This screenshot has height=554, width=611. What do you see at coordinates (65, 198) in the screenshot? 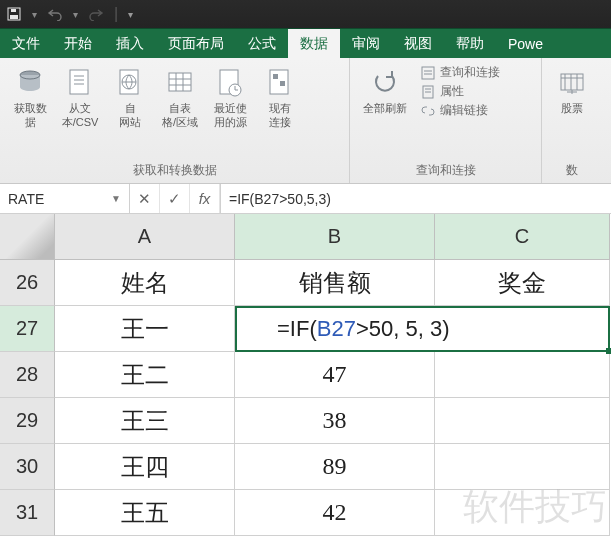
I see `name-box: RATE ▼` at bounding box center [65, 198].